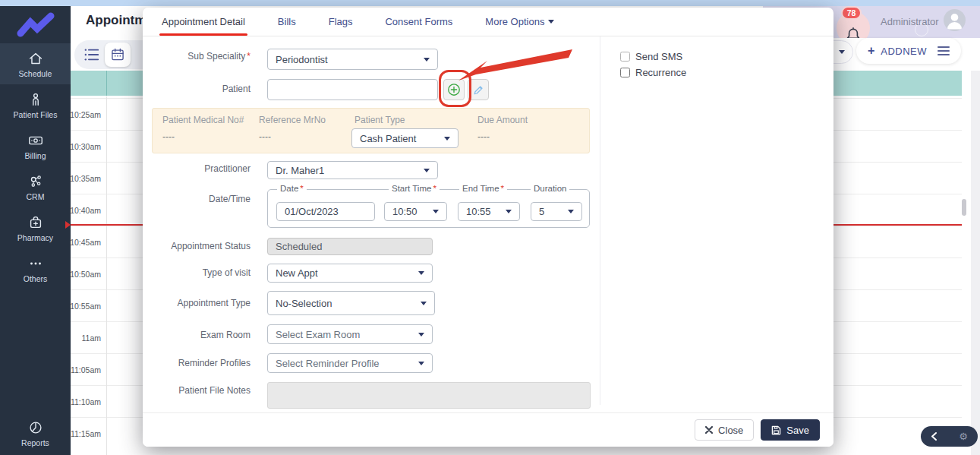  I want to click on appointment-status-label: Appointment Status, so click(197, 246).